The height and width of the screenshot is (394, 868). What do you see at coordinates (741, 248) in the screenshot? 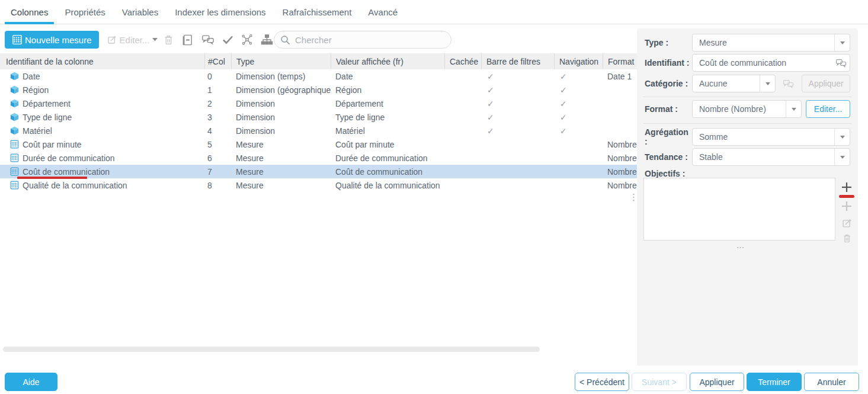
I see `panel-resize-handle: ⋯` at bounding box center [741, 248].